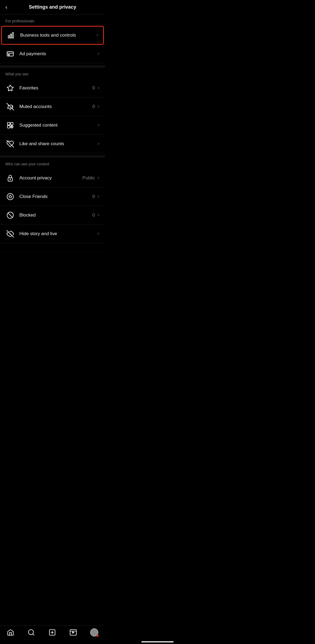 This screenshot has width=315, height=644. Describe the element at coordinates (52, 165) in the screenshot. I see `section-label-who-can-see: Who can see your content` at that location.